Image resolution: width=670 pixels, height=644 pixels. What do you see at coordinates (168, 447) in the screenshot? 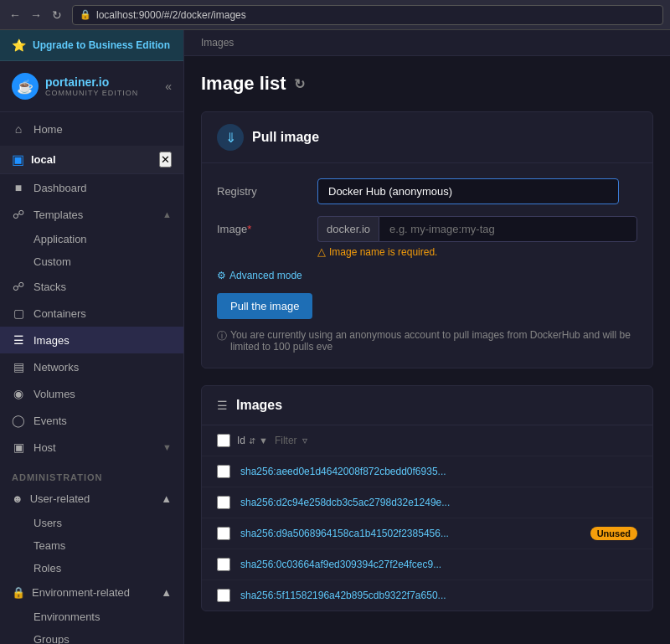
I see `host-chevron-icon: ▼` at bounding box center [168, 447].